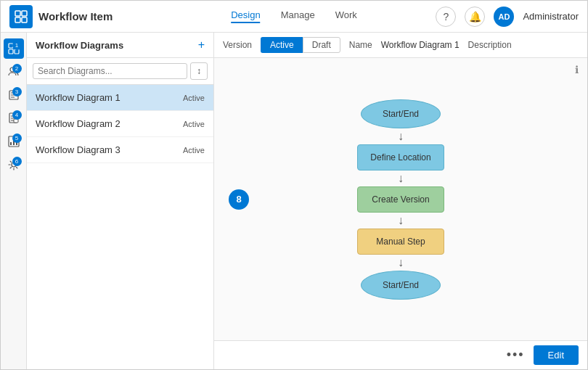 This screenshot has height=370, width=588. What do you see at coordinates (17, 115) in the screenshot?
I see `sidebar-badge-4: 4` at bounding box center [17, 115].